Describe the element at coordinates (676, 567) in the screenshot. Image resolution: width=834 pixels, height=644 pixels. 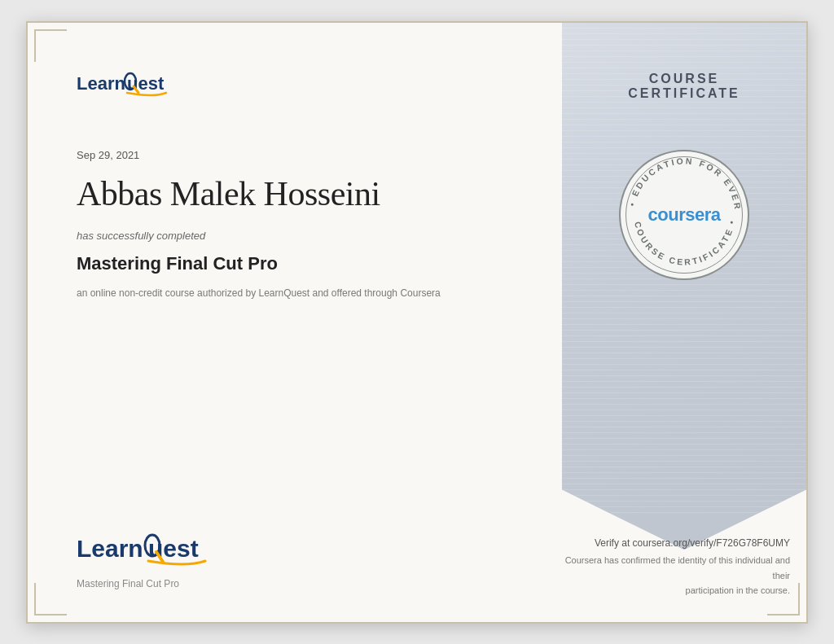
I see `verify-section: Verify at coursera.org/verify/F726G78F6U…` at that location.